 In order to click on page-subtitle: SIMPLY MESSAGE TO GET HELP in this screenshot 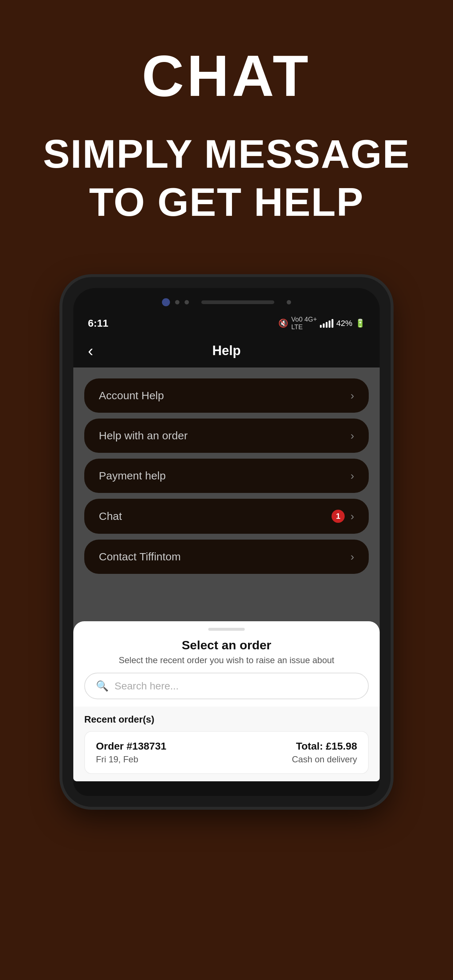, I will do `click(226, 178)`.